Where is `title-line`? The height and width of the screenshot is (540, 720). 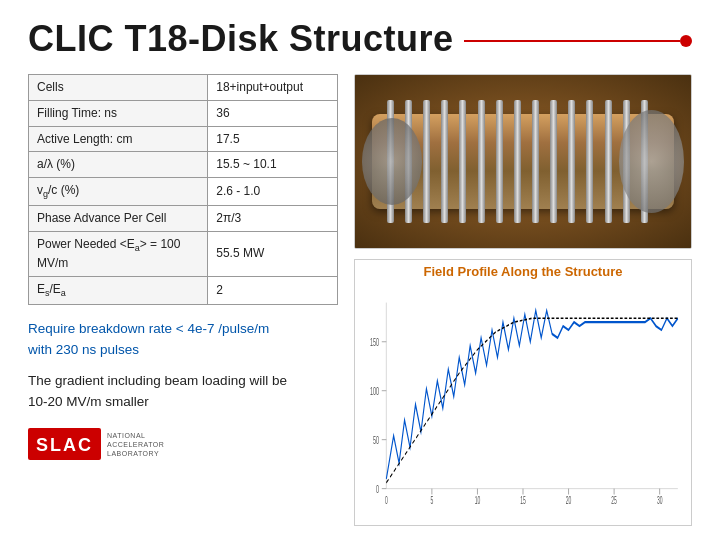 title-line is located at coordinates (572, 41).